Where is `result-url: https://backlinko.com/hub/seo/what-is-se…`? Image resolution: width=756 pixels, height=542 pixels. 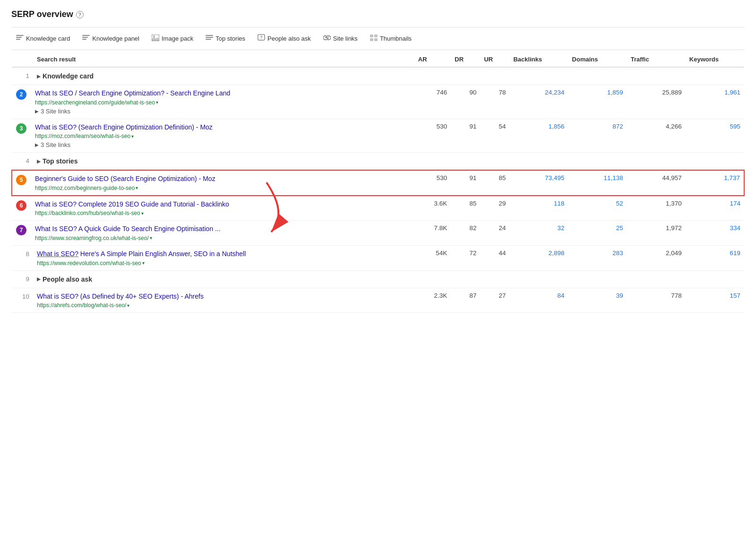
result-url: https://backlinko.com/hub/seo/what-is-se… is located at coordinates (223, 213).